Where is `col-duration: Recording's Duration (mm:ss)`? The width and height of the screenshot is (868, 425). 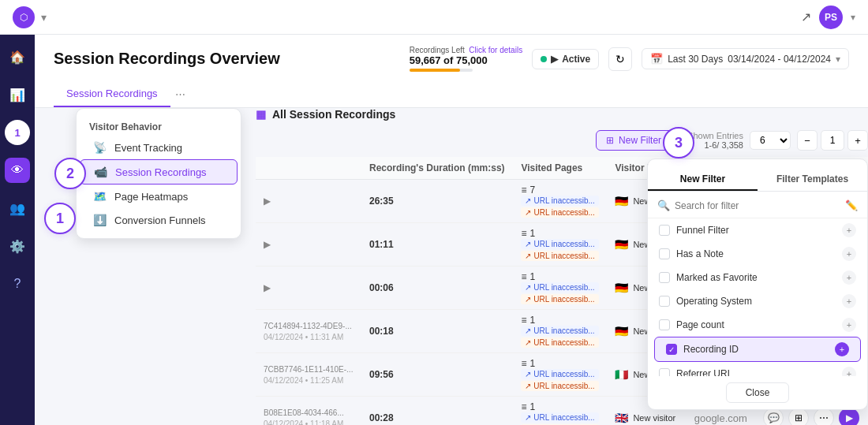 col-duration: Recording's Duration (mm:ss) is located at coordinates (437, 169).